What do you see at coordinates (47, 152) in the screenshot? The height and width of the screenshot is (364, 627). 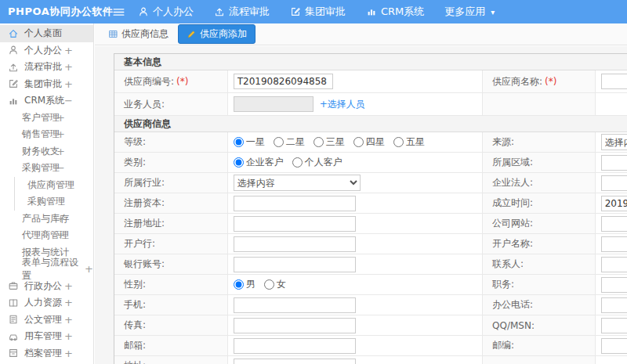 I see `sidebar-item-finance-inout: 财务收支+` at bounding box center [47, 152].